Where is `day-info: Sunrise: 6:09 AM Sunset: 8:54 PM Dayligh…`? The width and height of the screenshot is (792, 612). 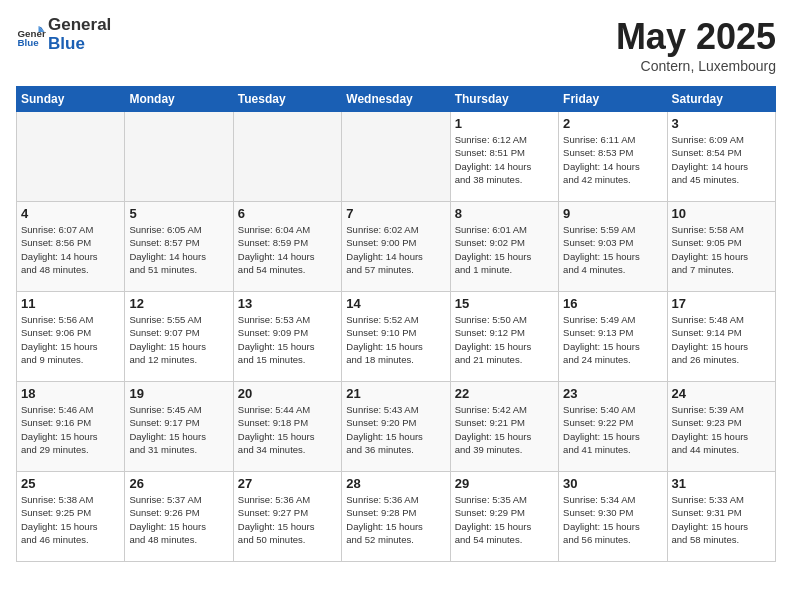
day-info: Sunrise: 6:09 AM Sunset: 8:54 PM Dayligh… is located at coordinates (722, 160).